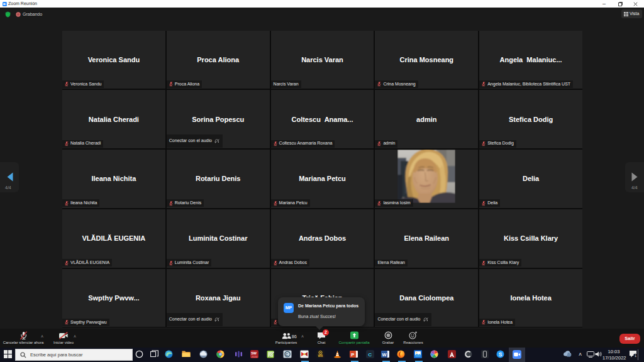 This screenshot has width=644, height=362. Describe the element at coordinates (384, 354) in the screenshot. I see `svg-text: W` at that location.